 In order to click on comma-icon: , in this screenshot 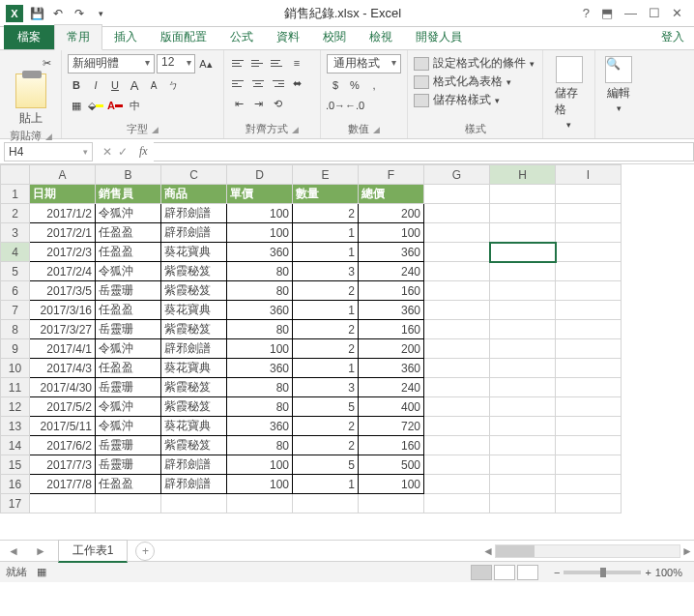, I will do `click(374, 85)`.